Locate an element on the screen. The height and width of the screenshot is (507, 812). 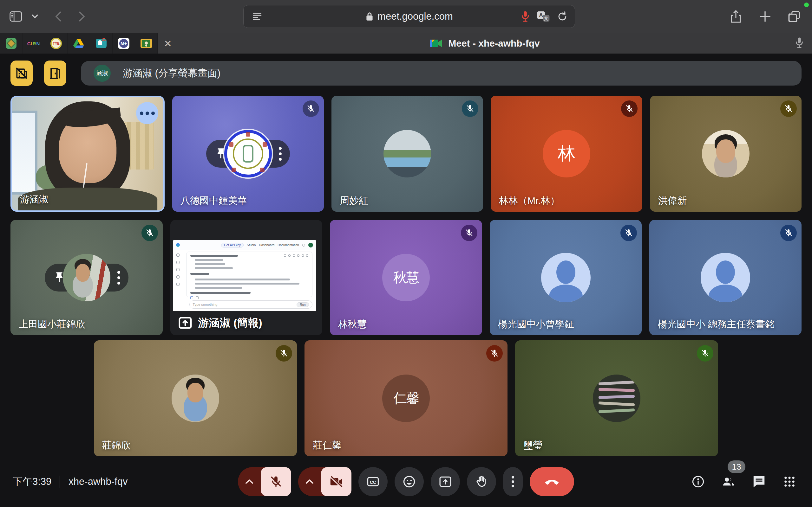
back-button is located at coordinates (58, 16).